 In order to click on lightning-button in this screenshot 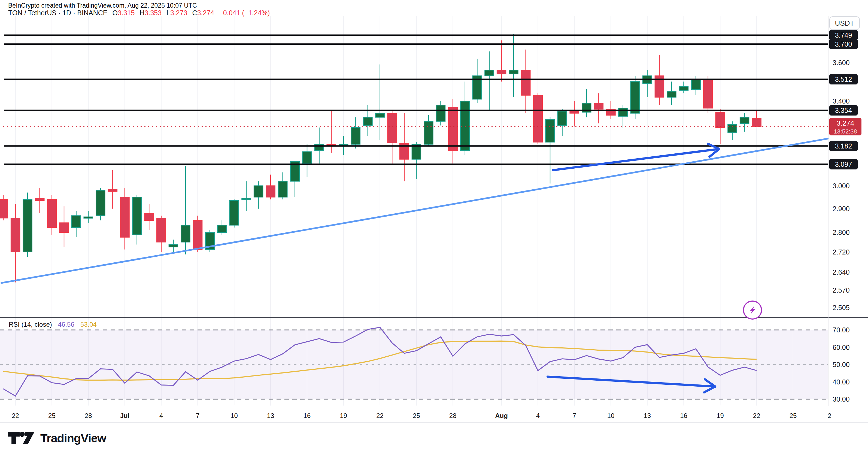, I will do `click(752, 310)`.